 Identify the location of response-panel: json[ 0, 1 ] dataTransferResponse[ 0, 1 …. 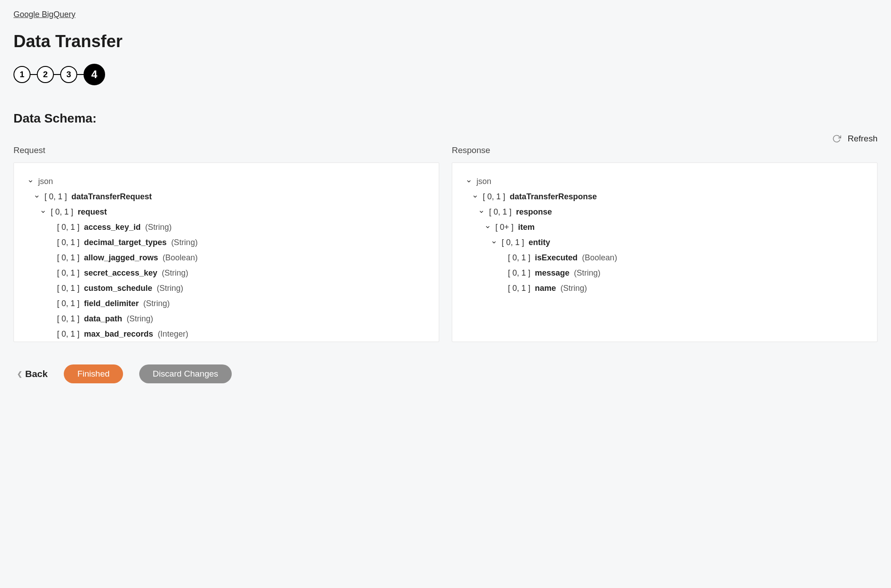
(665, 252).